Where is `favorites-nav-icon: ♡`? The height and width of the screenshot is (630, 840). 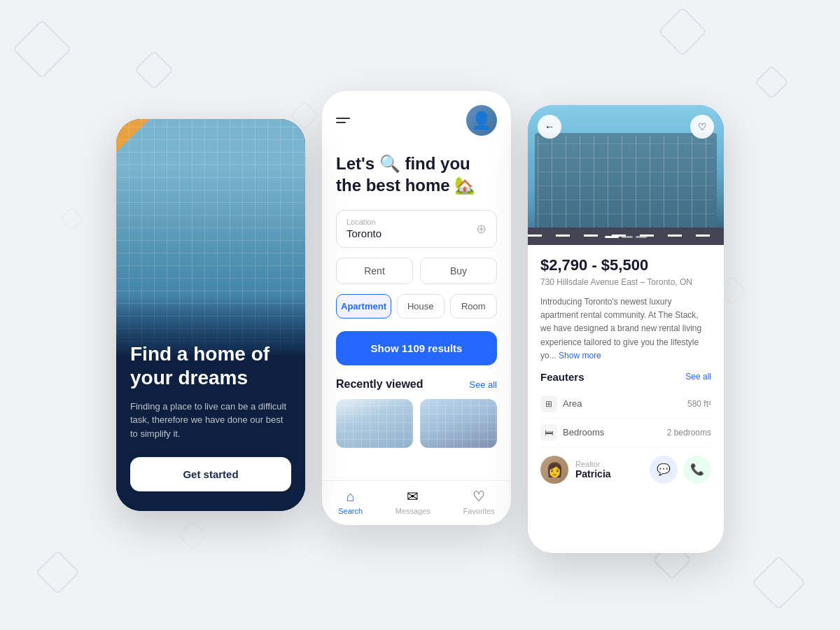 favorites-nav-icon: ♡ is located at coordinates (479, 496).